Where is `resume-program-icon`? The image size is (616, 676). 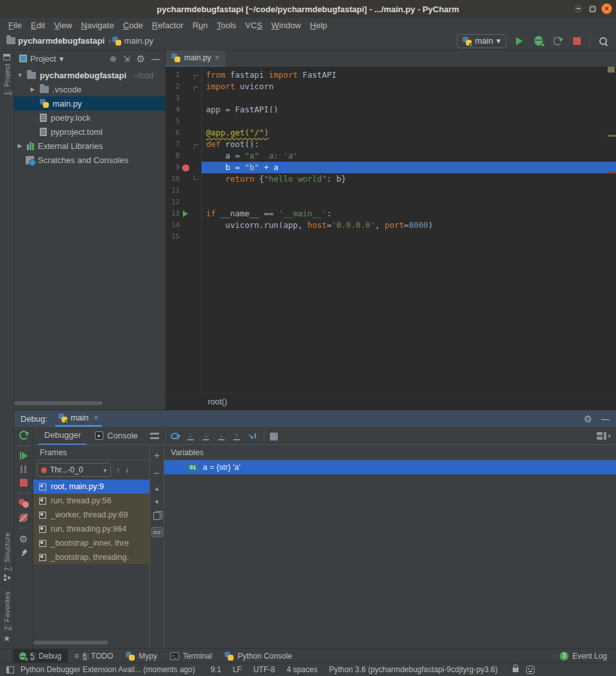 resume-program-icon is located at coordinates (24, 456).